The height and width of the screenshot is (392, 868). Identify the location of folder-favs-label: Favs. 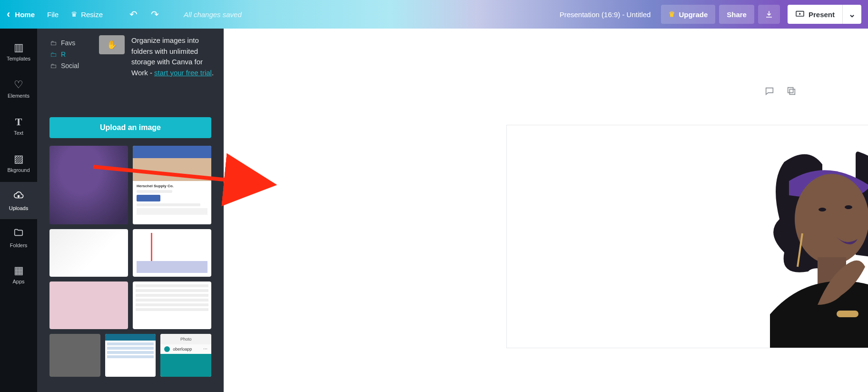
(68, 43).